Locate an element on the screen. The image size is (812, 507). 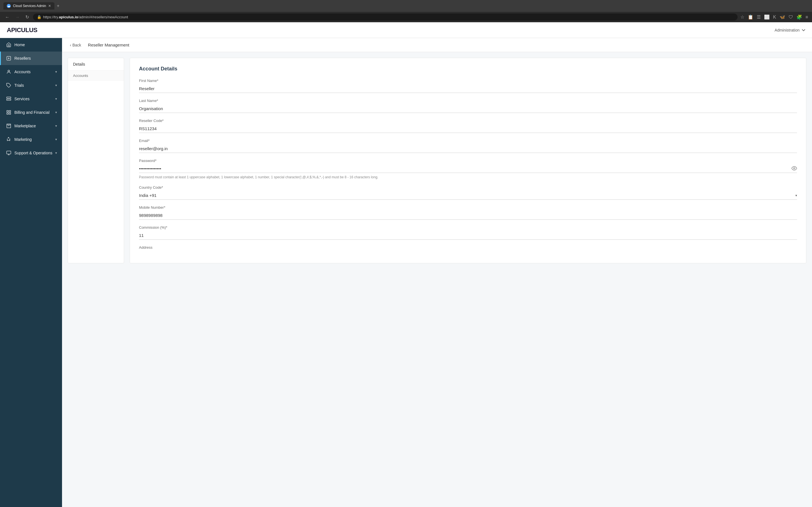
address-url: https://try.apiculus.io/admin/#/reseller… is located at coordinates (86, 17).